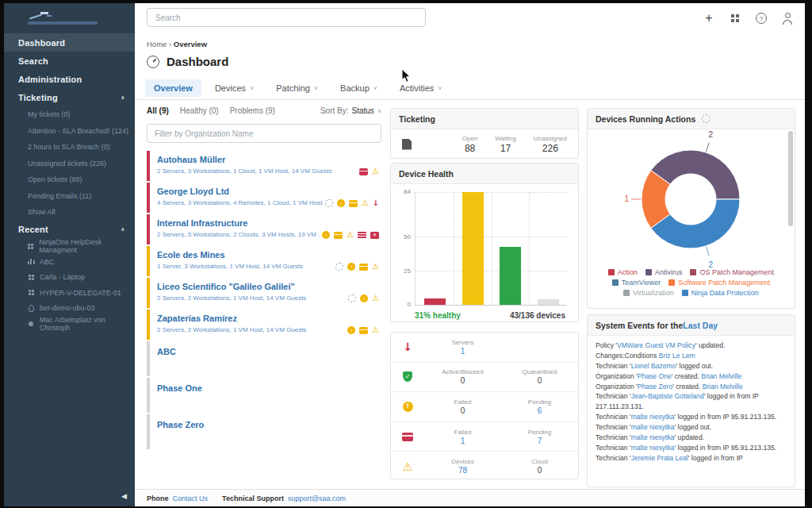  What do you see at coordinates (266, 425) in the screenshot?
I see `org-name-link: Phase Zero` at bounding box center [266, 425].